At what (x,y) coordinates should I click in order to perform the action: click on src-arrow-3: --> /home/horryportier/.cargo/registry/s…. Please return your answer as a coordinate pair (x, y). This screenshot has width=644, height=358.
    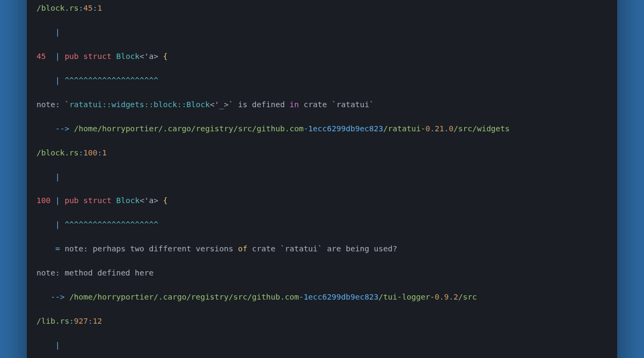
    Looking at the image, I should click on (322, 297).